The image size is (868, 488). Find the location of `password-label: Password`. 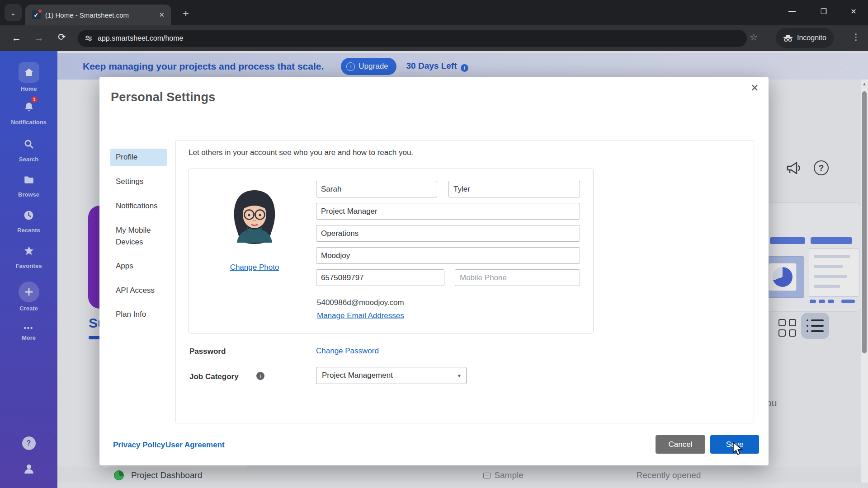

password-label: Password is located at coordinates (208, 352).